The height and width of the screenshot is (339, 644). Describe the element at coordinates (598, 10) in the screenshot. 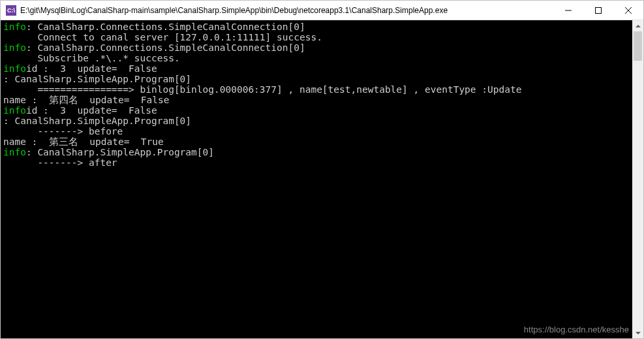

I see `window-controls` at that location.